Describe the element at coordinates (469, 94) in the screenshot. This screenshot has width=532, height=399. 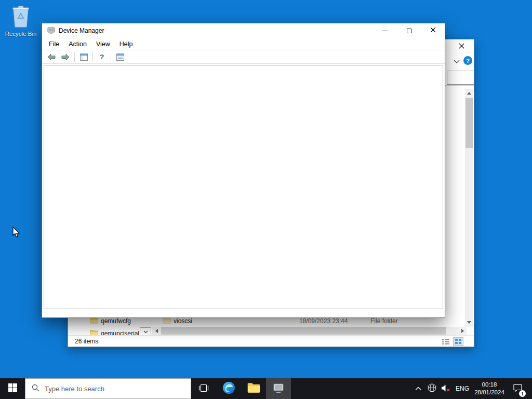
I see `scroll-up-arrow-icon` at that location.